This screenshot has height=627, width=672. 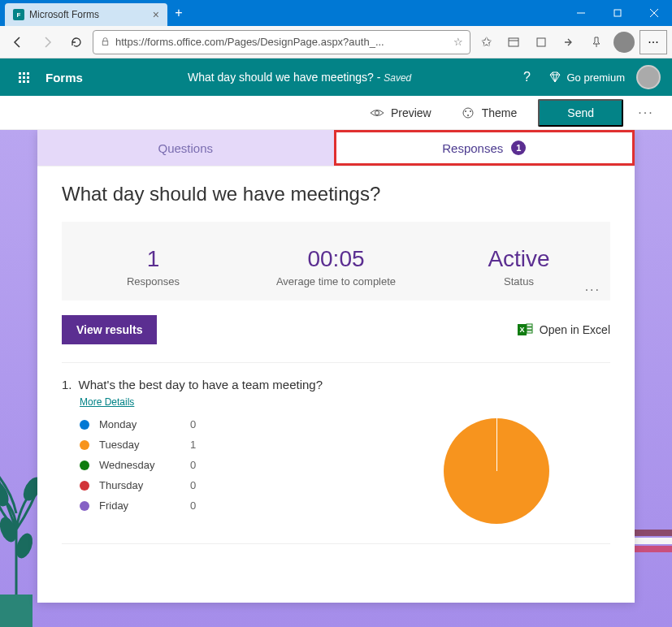 What do you see at coordinates (580, 13) in the screenshot?
I see `minimize-button` at bounding box center [580, 13].